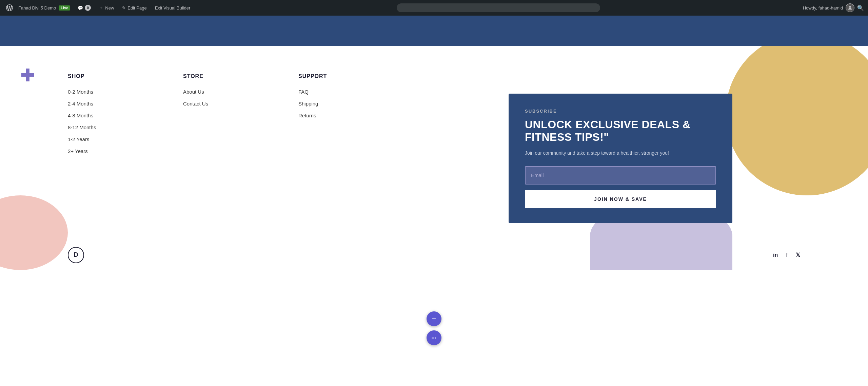 The width and height of the screenshot is (868, 386). Describe the element at coordinates (124, 8) in the screenshot. I see `edit-icon: ✎` at that location.